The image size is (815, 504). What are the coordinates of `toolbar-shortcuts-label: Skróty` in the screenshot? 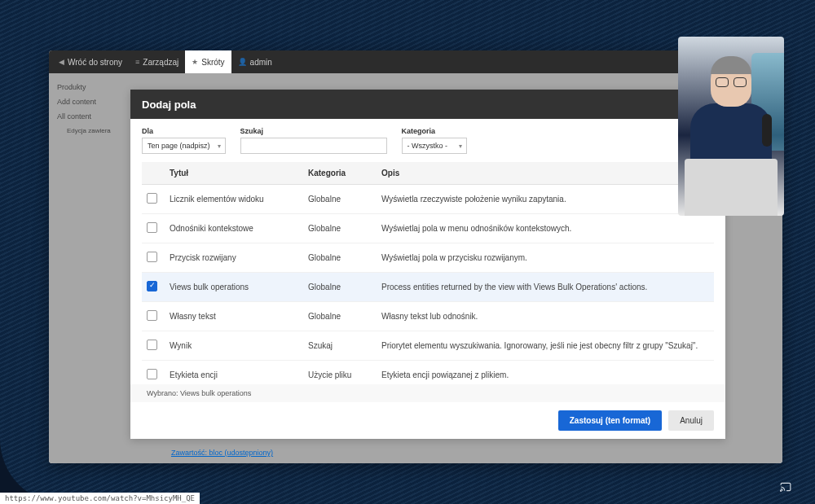 It's located at (213, 62).